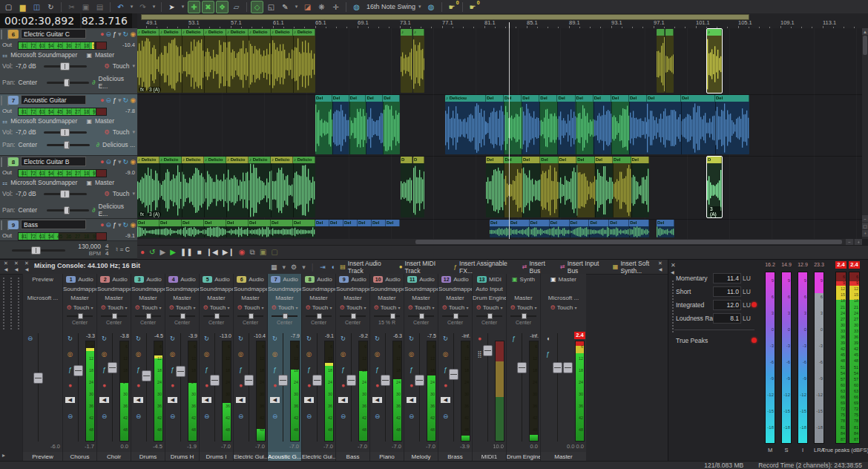 This screenshot has width=868, height=469. What do you see at coordinates (208, 7) in the screenshot?
I see `split-tool-icon: ✖` at bounding box center [208, 7].